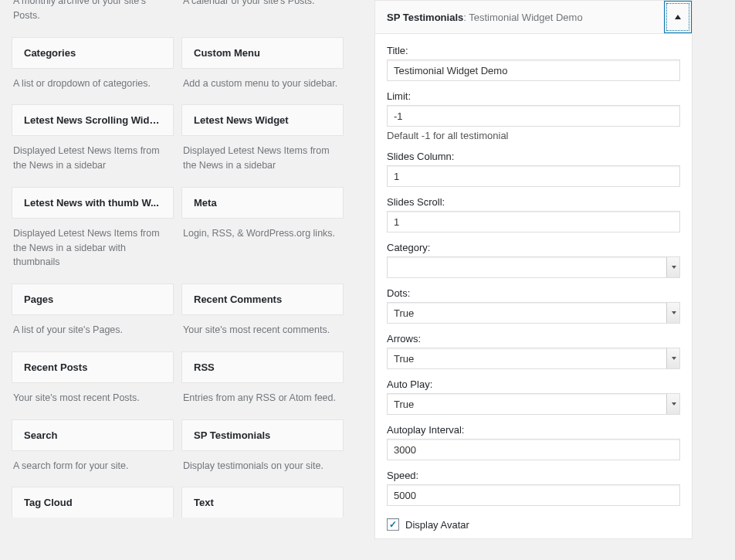  What do you see at coordinates (533, 495) in the screenshot?
I see `speed-input` at bounding box center [533, 495].